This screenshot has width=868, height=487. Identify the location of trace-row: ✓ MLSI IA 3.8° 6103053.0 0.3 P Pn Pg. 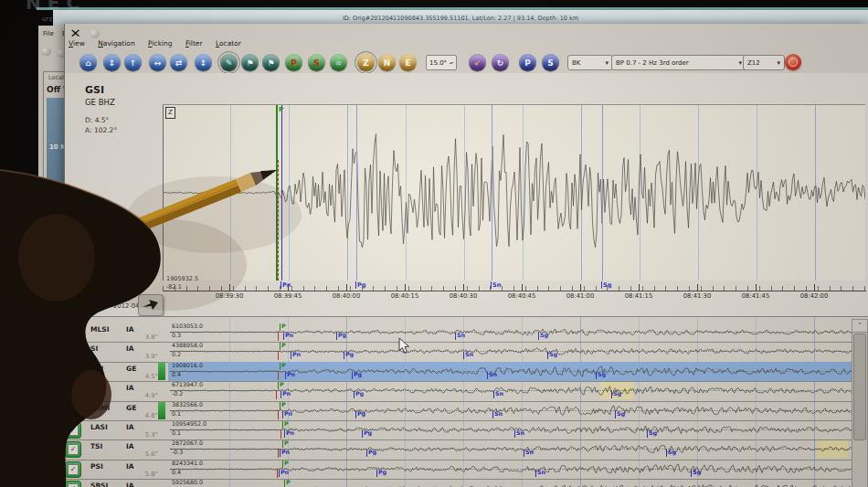
(462, 333).